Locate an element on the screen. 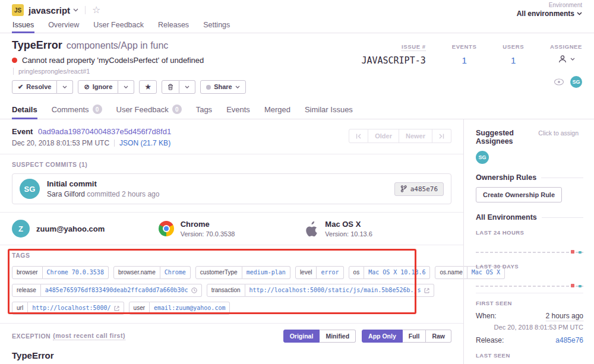 The height and width of the screenshot is (364, 594). all-environments-title: All Environments is located at coordinates (506, 217).